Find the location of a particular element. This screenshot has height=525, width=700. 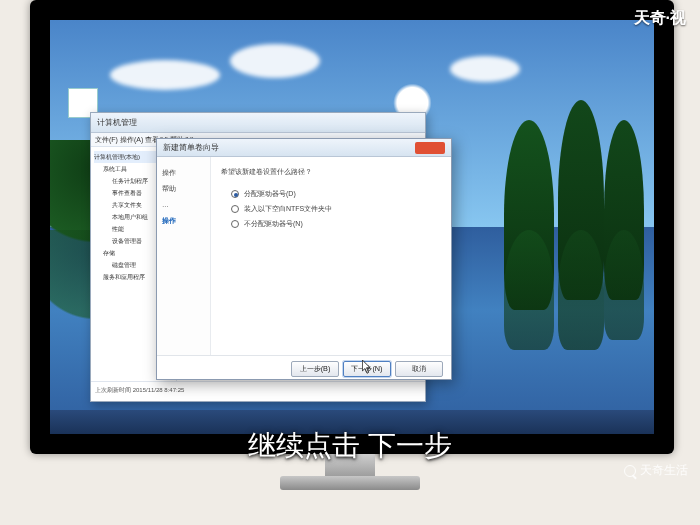

window-title: 计算机管理 is located at coordinates (258, 123).